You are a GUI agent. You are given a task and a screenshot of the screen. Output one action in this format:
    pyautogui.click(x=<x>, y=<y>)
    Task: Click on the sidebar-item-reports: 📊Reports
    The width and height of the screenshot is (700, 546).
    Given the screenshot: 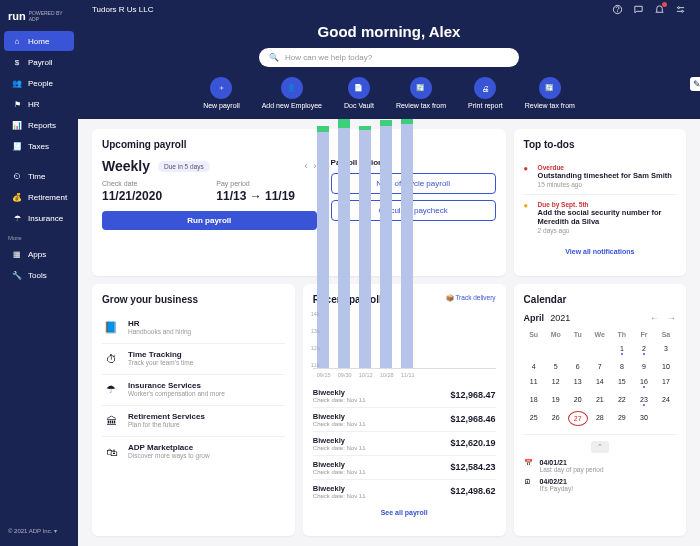 What is the action you would take?
    pyautogui.click(x=39, y=125)
    